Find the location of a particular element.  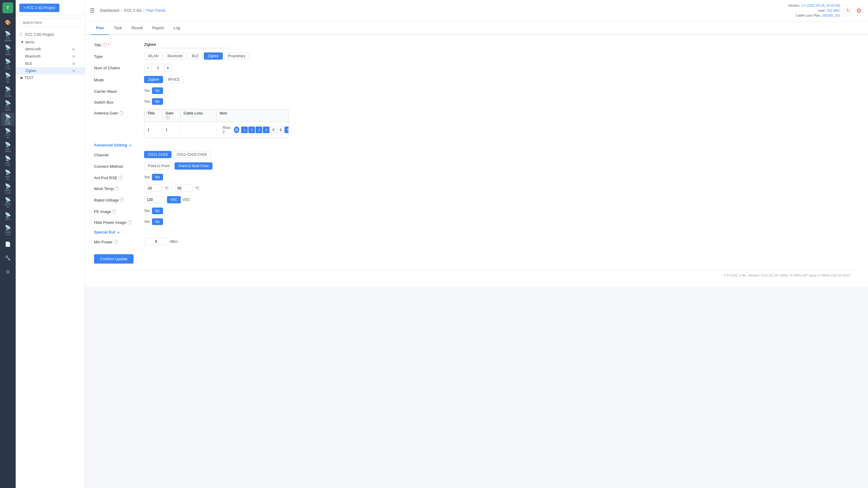

row-title-val: 1 is located at coordinates (153, 130).